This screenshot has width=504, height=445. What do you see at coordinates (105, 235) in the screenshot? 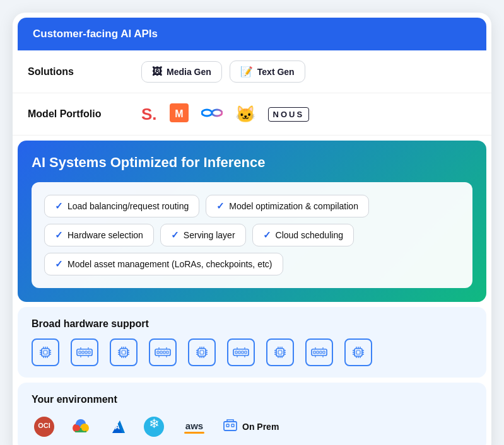
I see `feature-label-3: Hardware selection` at bounding box center [105, 235].